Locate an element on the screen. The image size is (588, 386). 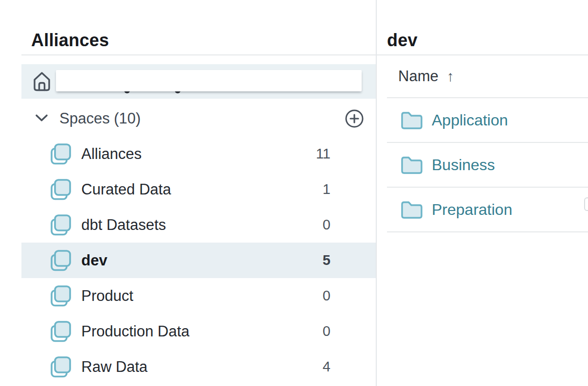
name-header-label: Name is located at coordinates (419, 76).